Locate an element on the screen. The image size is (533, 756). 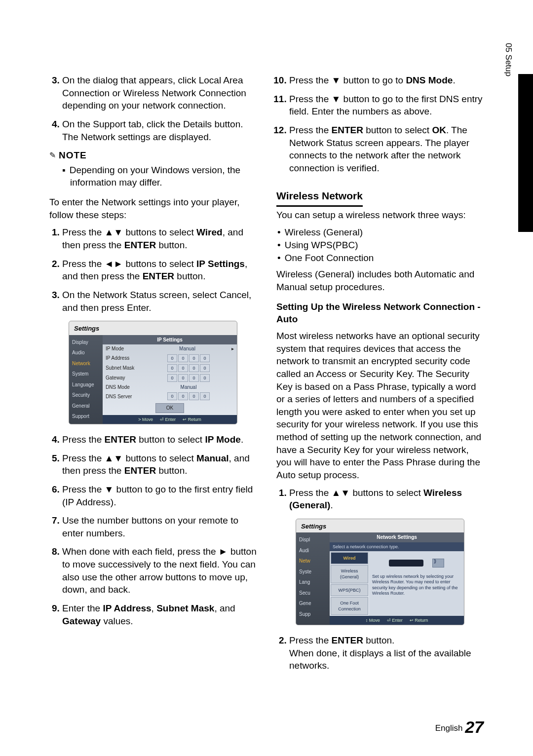
settings-screenshot-1: Settings Display Audio Network System La… is located at coordinates (153, 373).